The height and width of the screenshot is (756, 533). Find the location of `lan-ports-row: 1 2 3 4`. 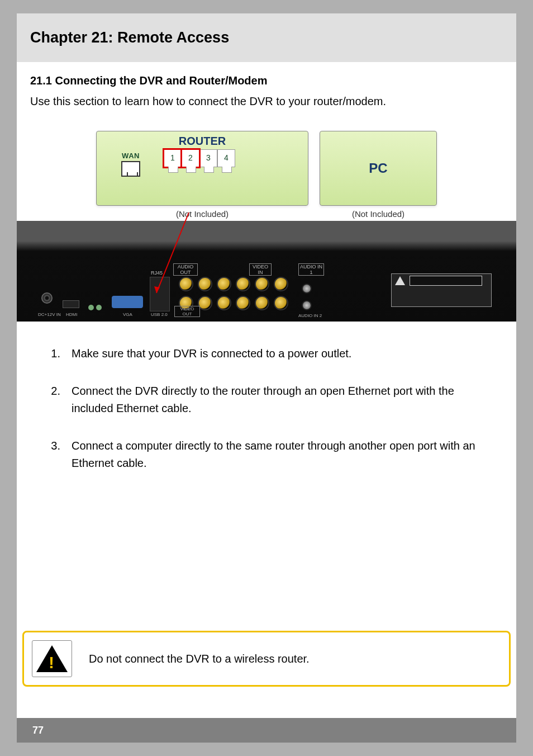

lan-ports-row: 1 2 3 4 is located at coordinates (199, 158).